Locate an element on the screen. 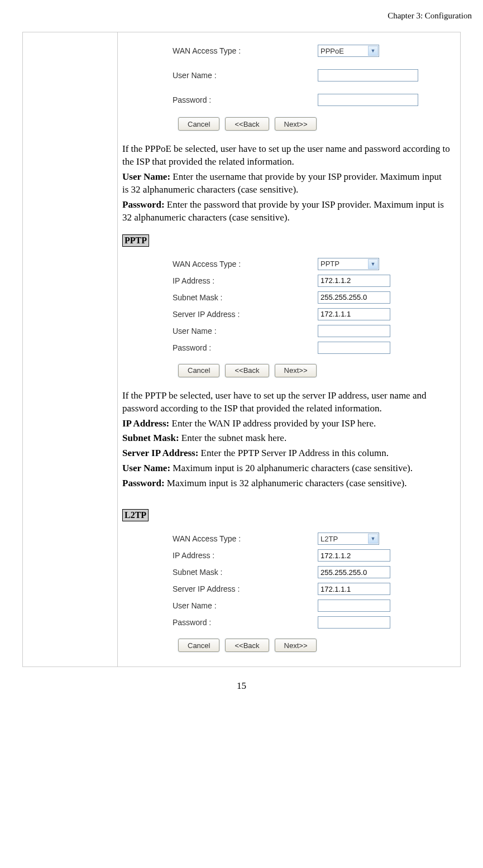  pptp-desc4: Server IP Address: Enter the PPTP Server… is located at coordinates (286, 453).